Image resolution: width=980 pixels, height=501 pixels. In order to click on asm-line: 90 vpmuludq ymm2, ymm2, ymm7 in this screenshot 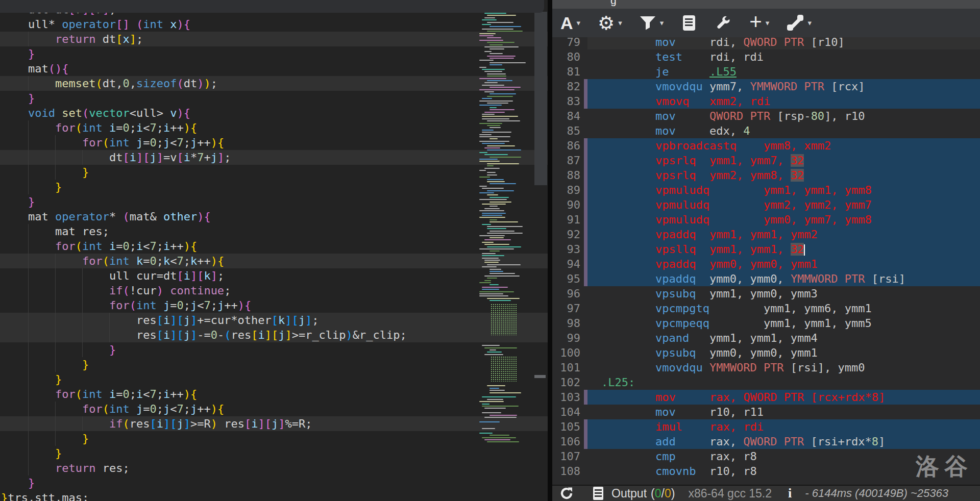, I will do `click(766, 205)`.